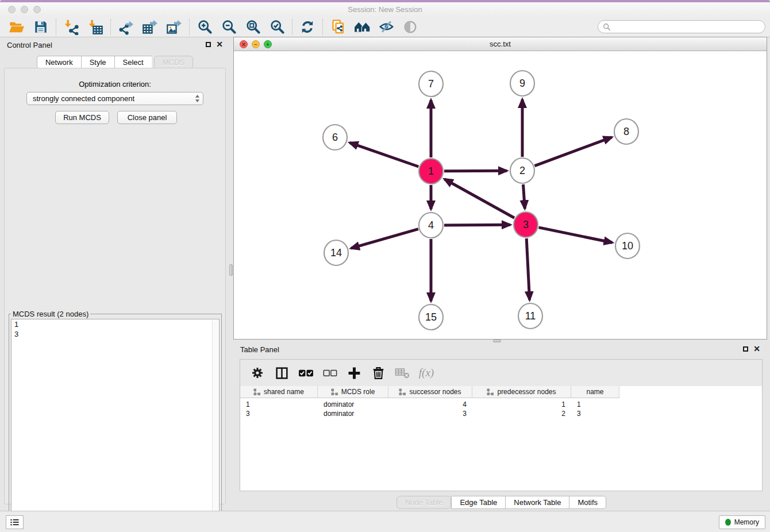 This screenshot has width=770, height=532. I want to click on graph-node-14: 14, so click(336, 253).